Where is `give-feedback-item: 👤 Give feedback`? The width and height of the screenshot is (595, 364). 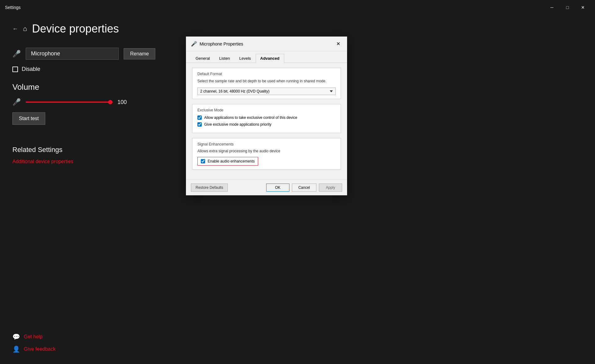
give-feedback-item: 👤 Give feedback is located at coordinates (34, 349).